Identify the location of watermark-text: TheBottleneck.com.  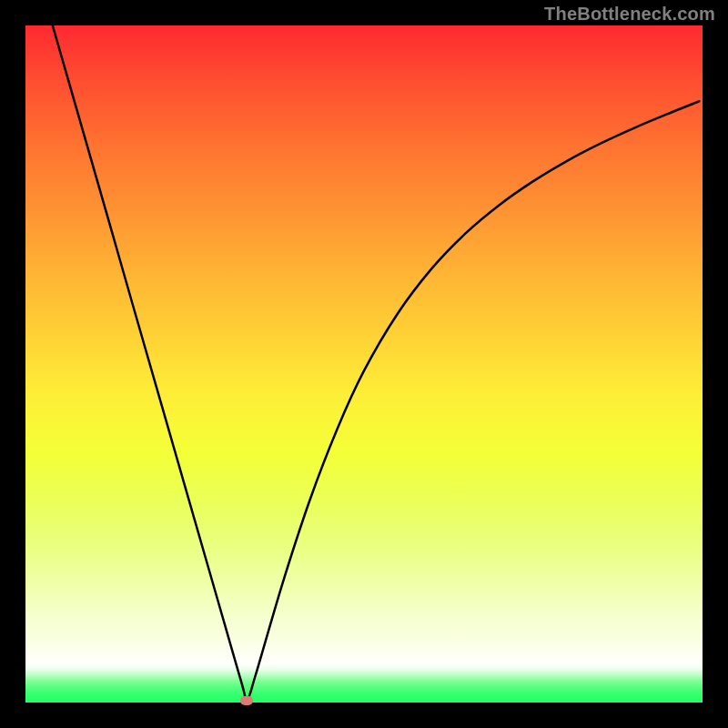
(630, 15).